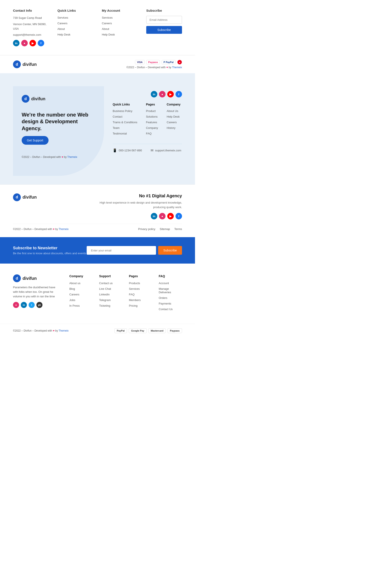 Image resolution: width=390 pixels, height=588 pixels. Describe the element at coordinates (111, 300) in the screenshot. I see `list-item: Telegram` at that location.